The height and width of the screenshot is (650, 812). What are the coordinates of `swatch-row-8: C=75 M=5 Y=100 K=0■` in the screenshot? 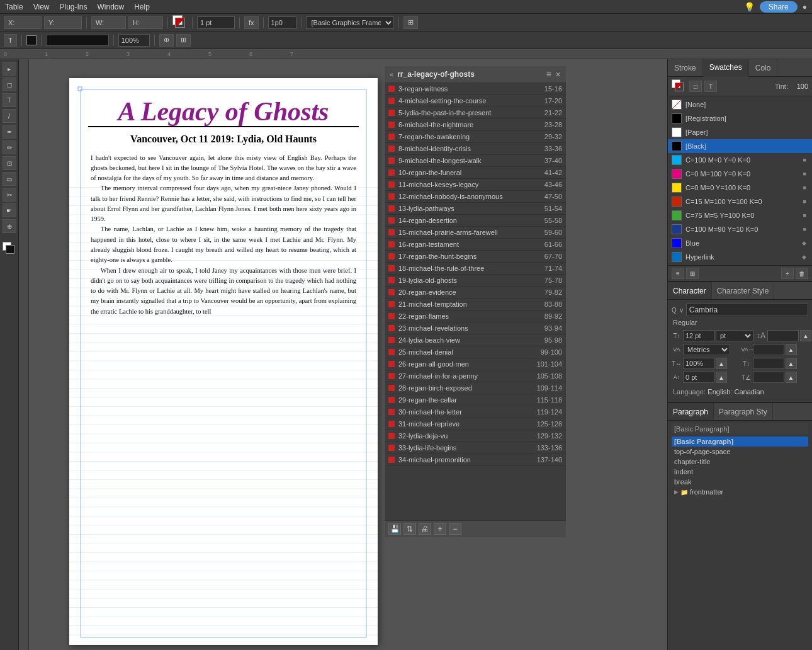 It's located at (740, 215).